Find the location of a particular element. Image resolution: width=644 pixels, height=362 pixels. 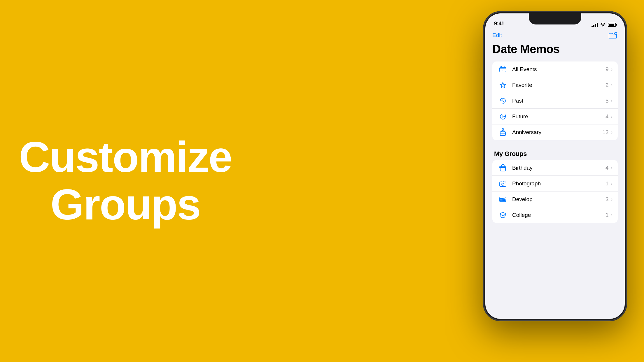

photograph-label: Photograph is located at coordinates (559, 184).